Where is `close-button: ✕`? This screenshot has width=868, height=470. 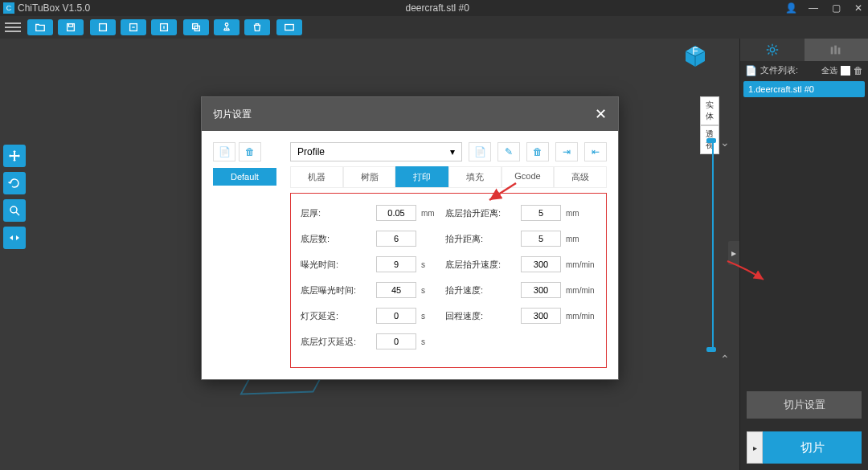 close-button: ✕ is located at coordinates (858, 8).